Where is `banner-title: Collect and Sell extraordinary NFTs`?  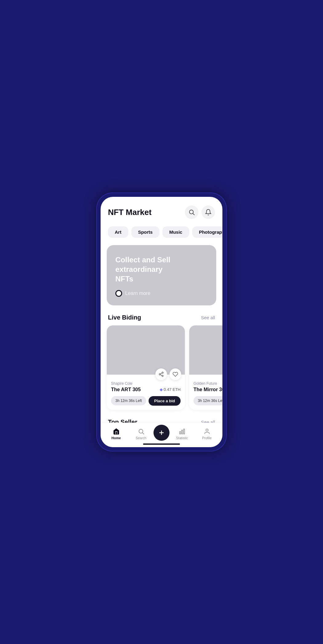 banner-title: Collect and Sell extraordinary NFTs is located at coordinates (146, 269).